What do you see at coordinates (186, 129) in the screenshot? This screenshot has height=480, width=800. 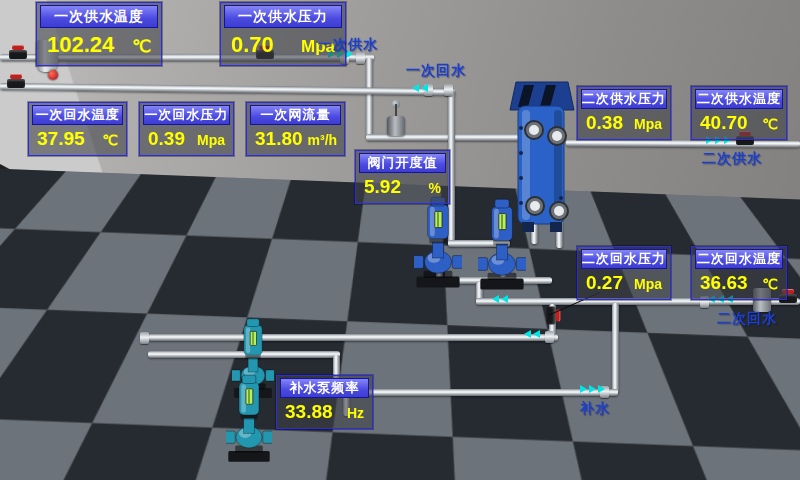 I see `label-primary-return-pressure: 一次回水压力 0.39Mpa` at bounding box center [186, 129].